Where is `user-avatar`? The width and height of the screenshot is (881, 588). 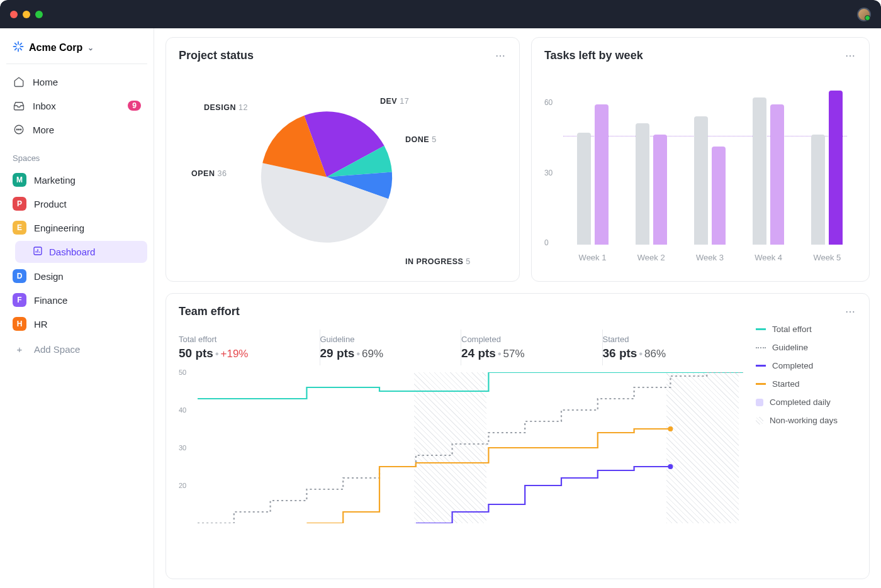
user-avatar is located at coordinates (864, 14).